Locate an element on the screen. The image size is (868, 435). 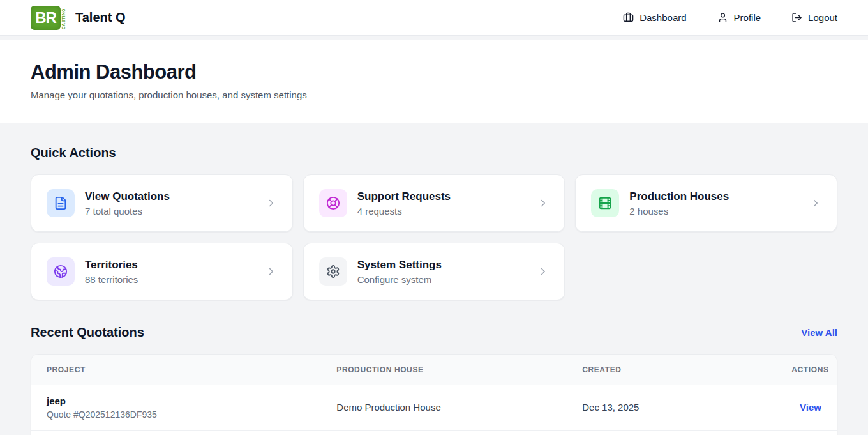
nav-item-label: Profile is located at coordinates (748, 18).